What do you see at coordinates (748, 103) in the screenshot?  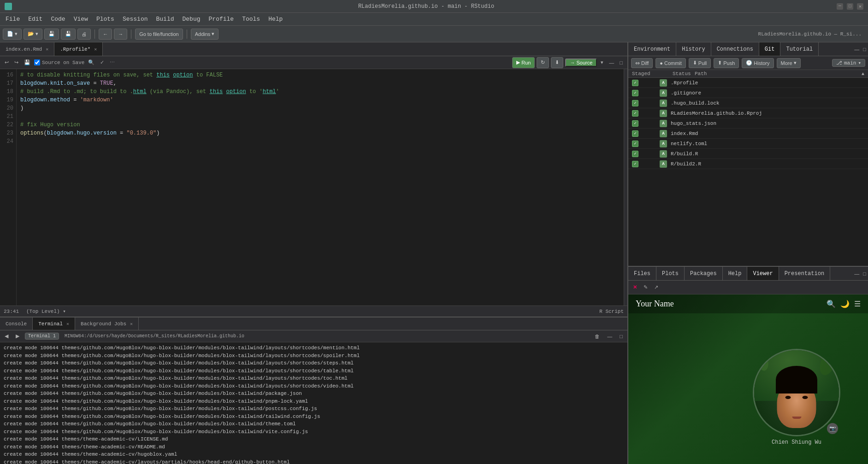 I see `git-file-row: ✓ A .hugo_build.lock` at bounding box center [748, 103].